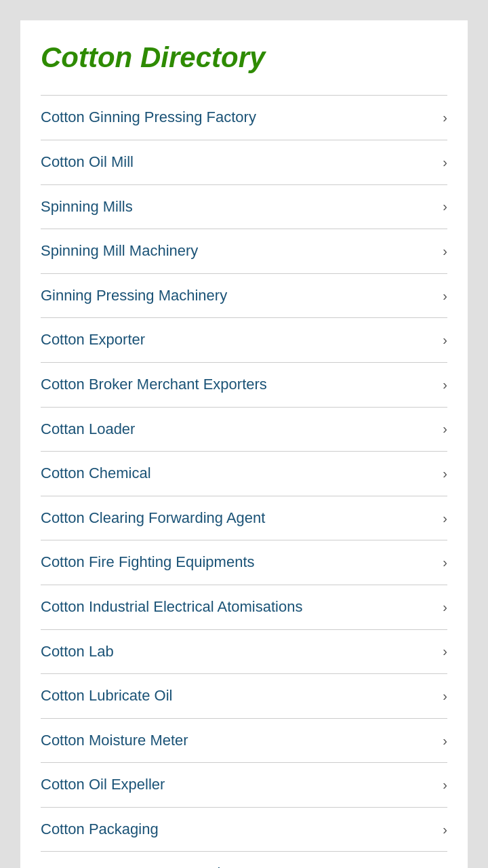  Describe the element at coordinates (244, 860) in the screenshot. I see `list-item: Cotton Spare Parts & Bearing›` at that location.